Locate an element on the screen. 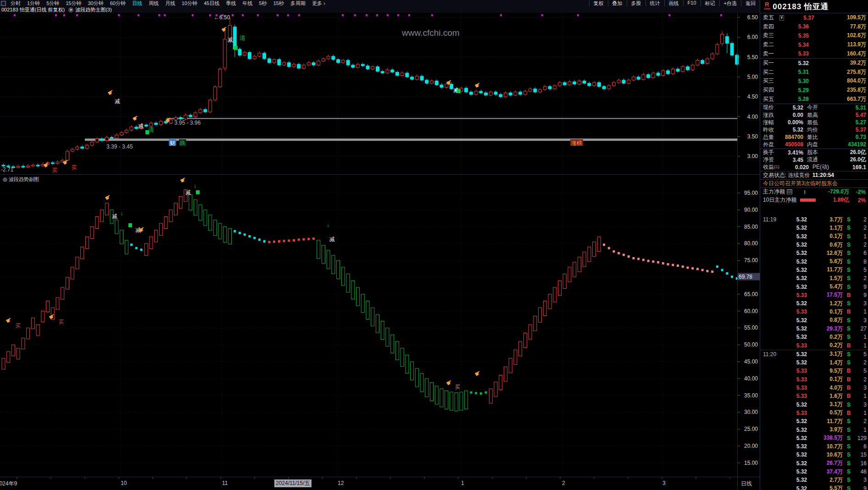 The height and width of the screenshot is (490, 868). ask-row: 卖三 5.35102.6万 is located at coordinates (814, 36).